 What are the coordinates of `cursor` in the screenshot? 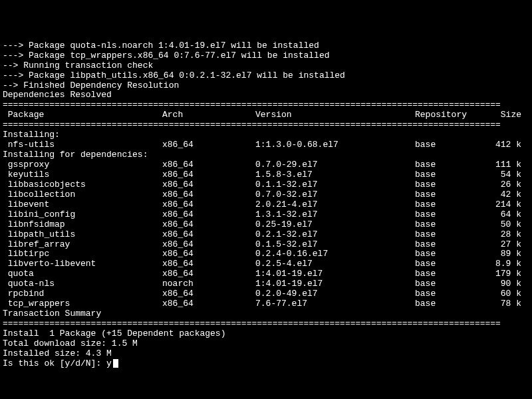 It's located at (116, 363).